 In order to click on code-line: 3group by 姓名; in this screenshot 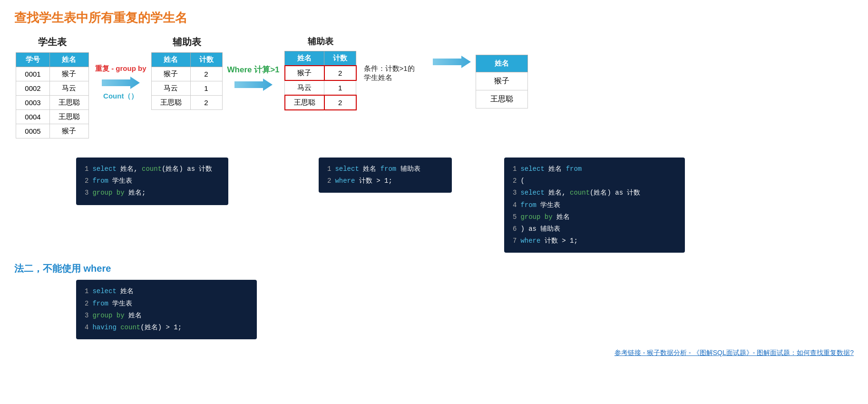, I will do `click(152, 193)`.